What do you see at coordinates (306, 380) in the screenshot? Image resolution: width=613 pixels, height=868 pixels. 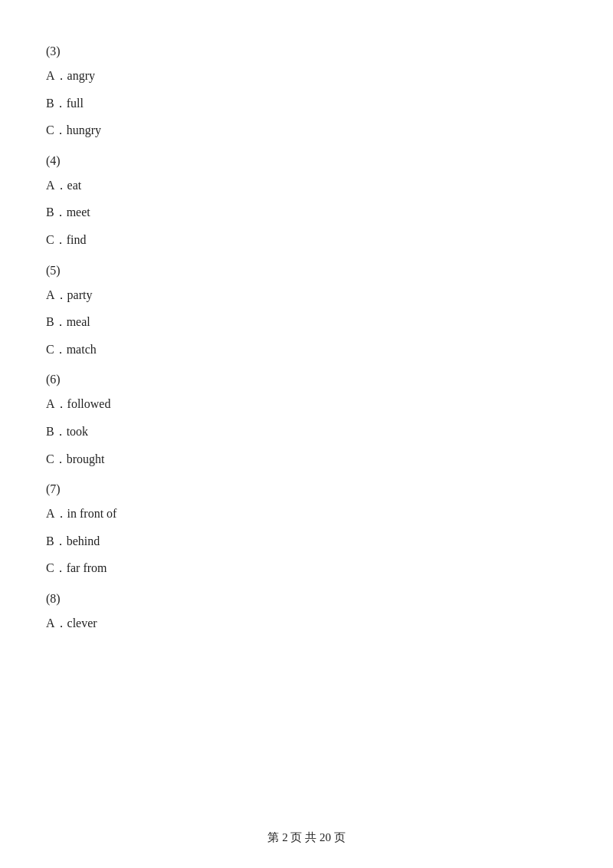 I see `question-number-q6: (6)` at bounding box center [306, 380].